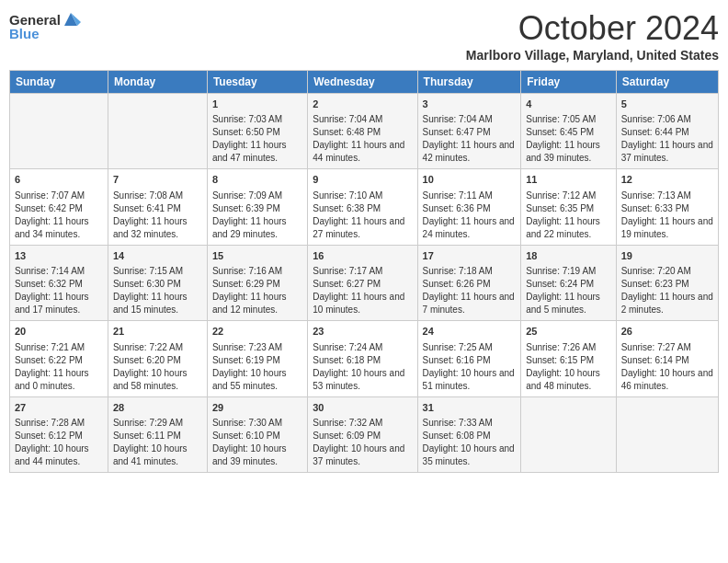 The image size is (728, 563). I want to click on day-info: Sunrise: 7:11 AMSunset: 6:36 PMDaylight:…, so click(470, 215).